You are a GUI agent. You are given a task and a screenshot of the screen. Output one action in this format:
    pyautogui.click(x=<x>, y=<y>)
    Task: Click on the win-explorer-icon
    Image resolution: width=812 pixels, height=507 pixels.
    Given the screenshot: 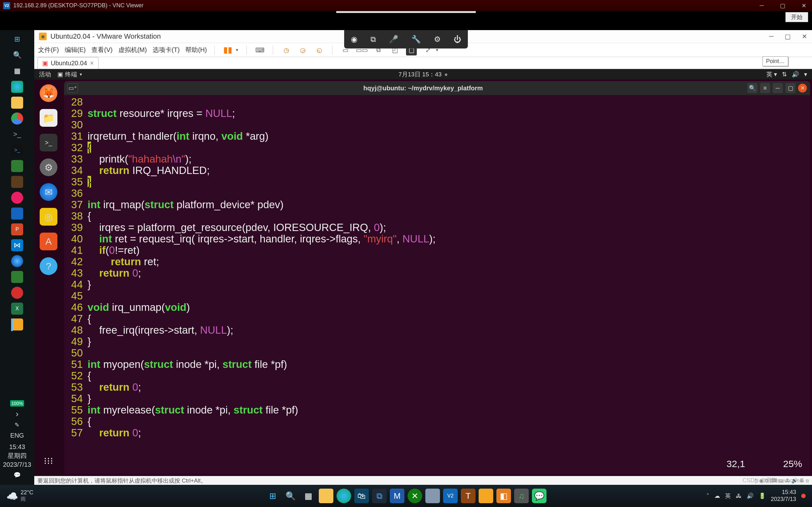 What is the action you would take?
    pyautogui.click(x=17, y=103)
    